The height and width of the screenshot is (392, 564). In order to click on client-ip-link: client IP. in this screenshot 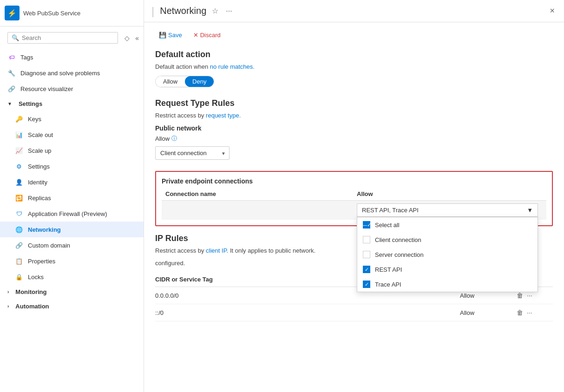, I will do `click(217, 251)`.